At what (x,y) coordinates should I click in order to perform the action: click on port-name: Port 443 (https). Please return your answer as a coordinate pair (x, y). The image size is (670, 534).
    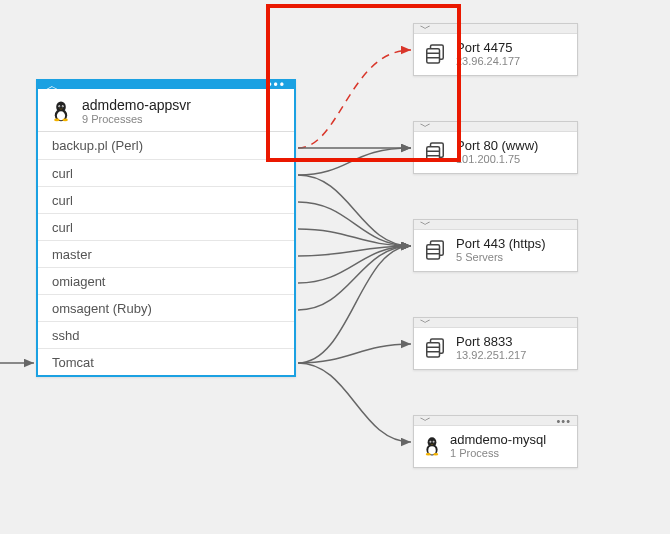
    Looking at the image, I should click on (501, 244).